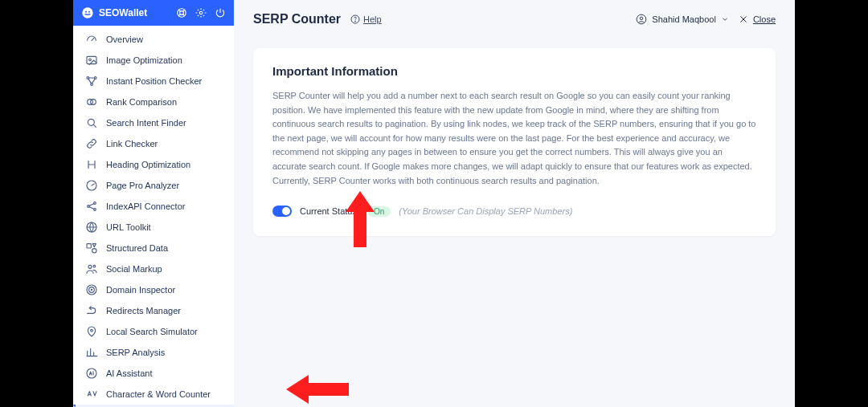 This screenshot has width=868, height=407. What do you see at coordinates (514, 19) in the screenshot?
I see `topbar: SERP Counter Help Shahid Maqbool Close` at bounding box center [514, 19].